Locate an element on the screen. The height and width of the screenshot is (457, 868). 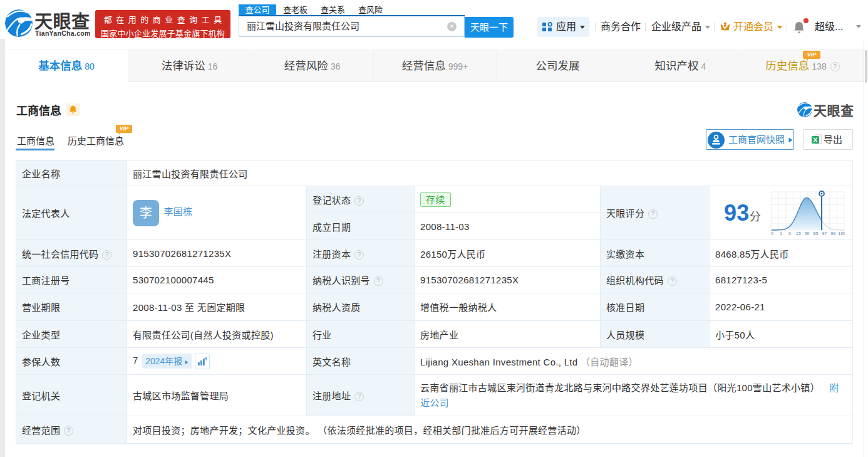
svg-text: 85 is located at coordinates (816, 233).